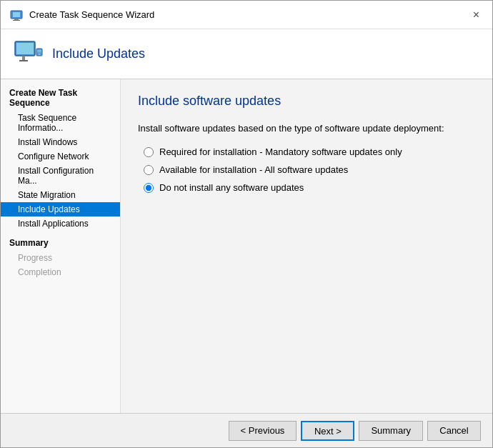  Describe the element at coordinates (149, 188) in the screenshot. I see `radio-none-input` at that location.